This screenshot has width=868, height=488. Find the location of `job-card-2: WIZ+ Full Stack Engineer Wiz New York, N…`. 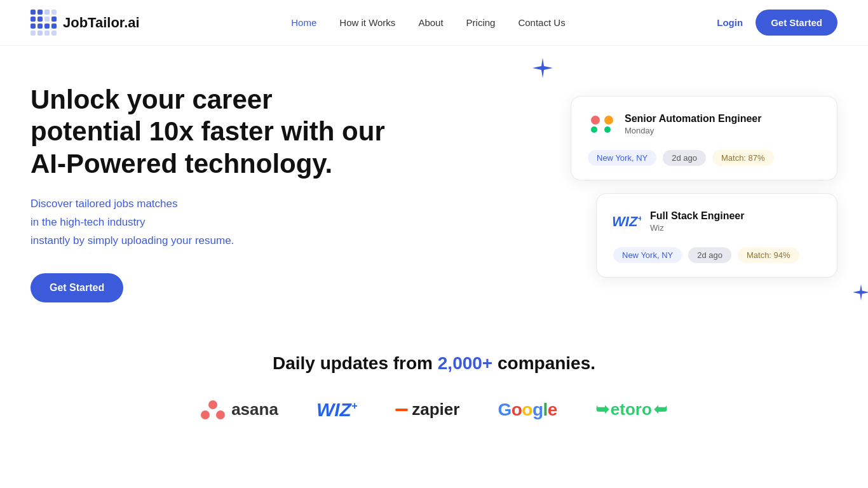

job-card-2: WIZ+ Full Stack Engineer Wiz New York, N… is located at coordinates (717, 235).